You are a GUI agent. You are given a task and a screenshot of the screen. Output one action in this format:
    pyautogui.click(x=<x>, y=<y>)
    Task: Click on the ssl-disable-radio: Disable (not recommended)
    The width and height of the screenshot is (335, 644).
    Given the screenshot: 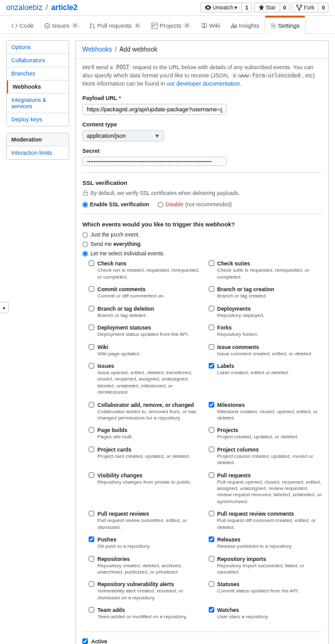 What is the action you would take?
    pyautogui.click(x=195, y=204)
    